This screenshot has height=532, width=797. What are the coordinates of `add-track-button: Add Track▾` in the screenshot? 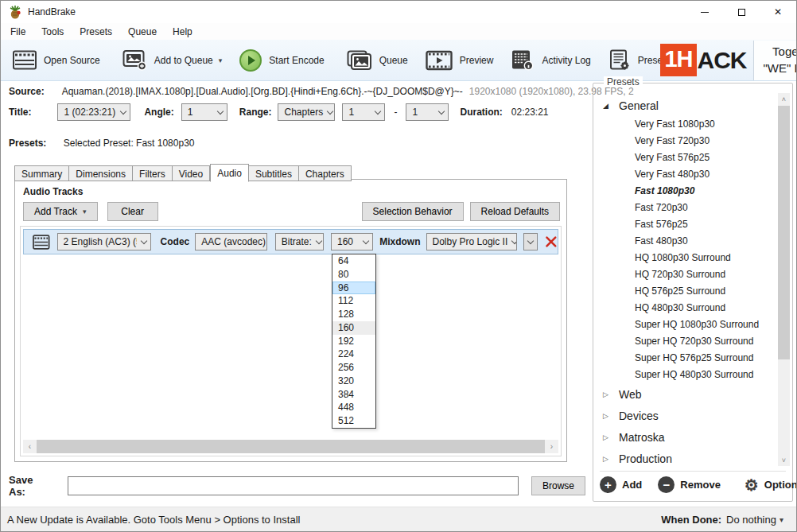 It's located at (60, 212).